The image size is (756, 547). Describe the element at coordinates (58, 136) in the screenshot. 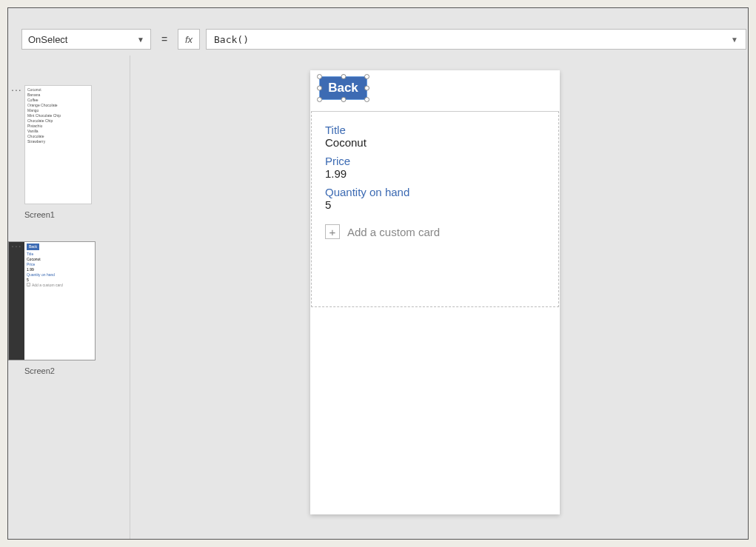

I see `list-item: Chocolate` at that location.